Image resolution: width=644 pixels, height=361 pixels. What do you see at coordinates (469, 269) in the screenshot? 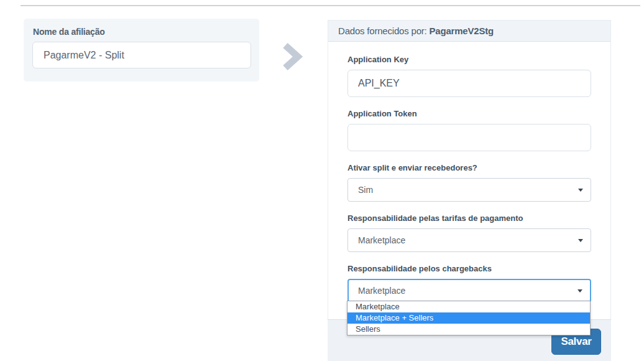
I see `chargeback-responsibility-label: Responsabilidade pelos chargebacks` at bounding box center [469, 269].